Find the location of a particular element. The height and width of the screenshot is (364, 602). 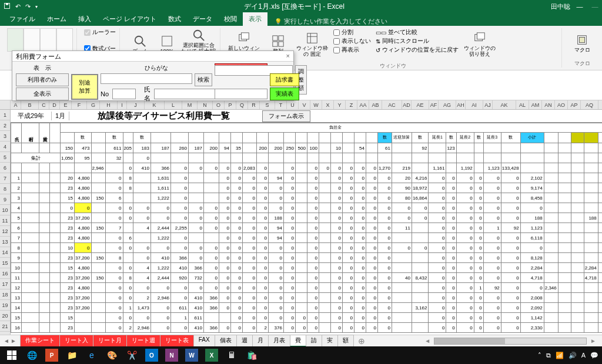

col-header: V is located at coordinates (305, 105).